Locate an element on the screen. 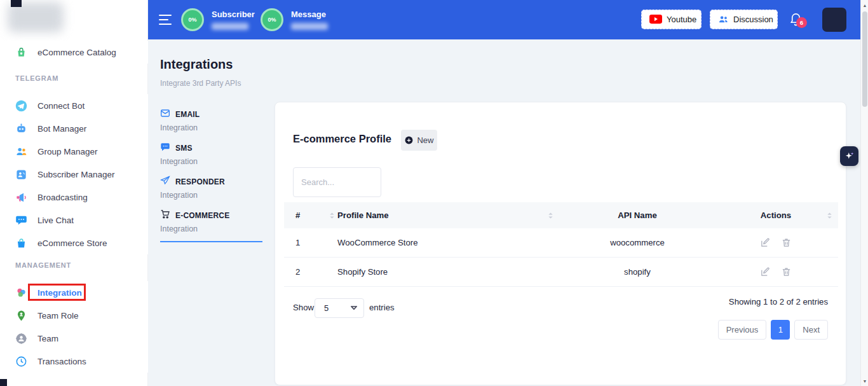 This screenshot has height=386, width=868. sidebar-item-team: Team is located at coordinates (74, 338).